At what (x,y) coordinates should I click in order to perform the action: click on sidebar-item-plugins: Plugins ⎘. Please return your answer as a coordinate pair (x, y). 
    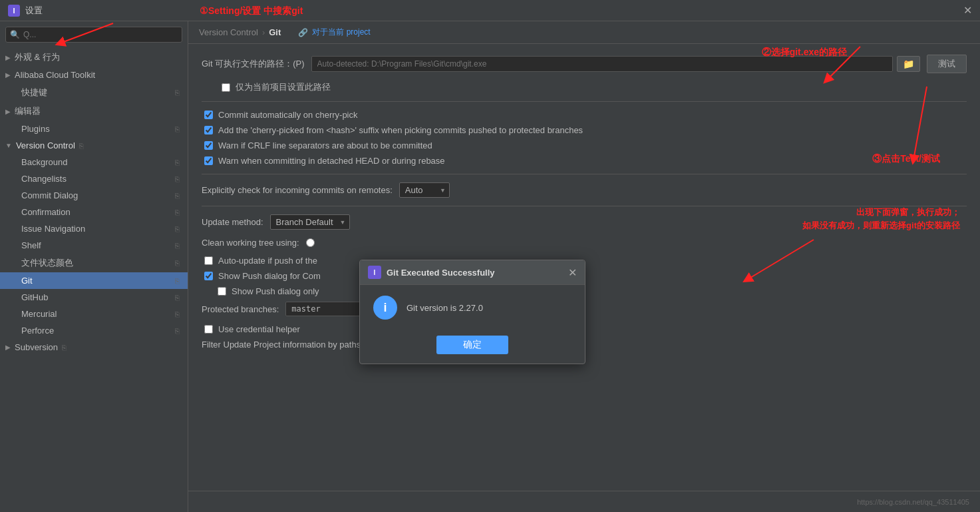
    Looking at the image, I should click on (94, 129).